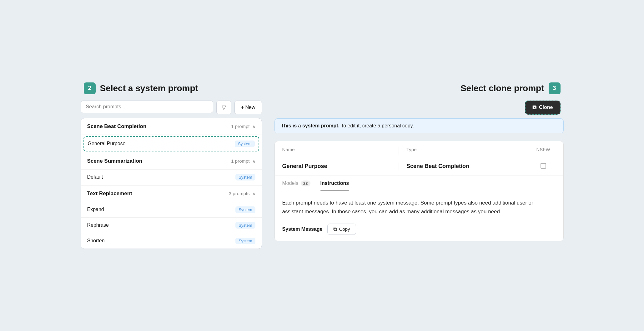  Describe the element at coordinates (419, 229) in the screenshot. I see `system-message-row: System Message ⧉ Copy` at that location.